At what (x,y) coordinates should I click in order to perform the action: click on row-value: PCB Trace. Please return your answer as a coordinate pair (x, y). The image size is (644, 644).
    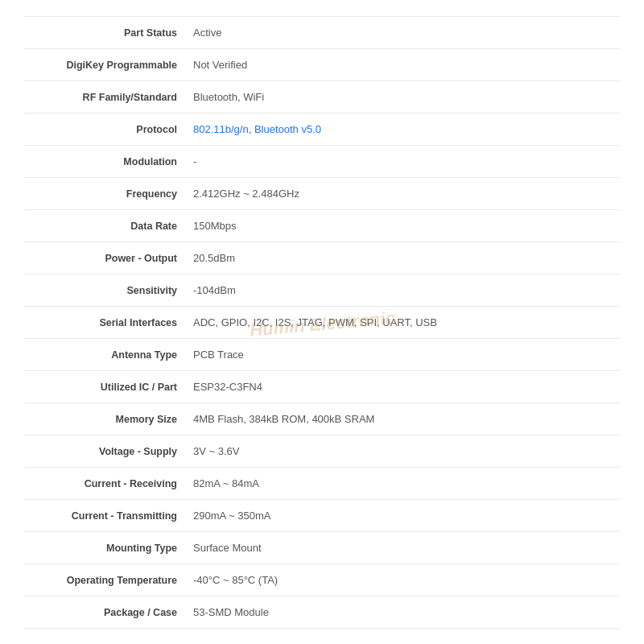
    Looking at the image, I should click on (402, 355).